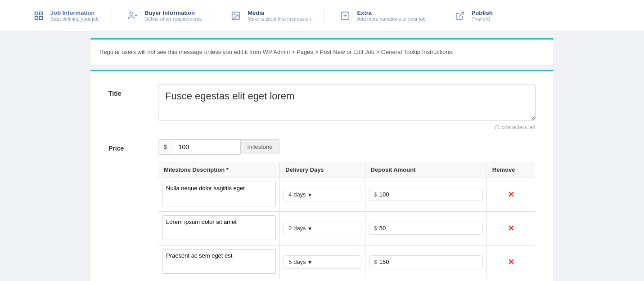 The height and width of the screenshot is (281, 644). I want to click on delivery-chevron-icon-2: ▾, so click(310, 228).